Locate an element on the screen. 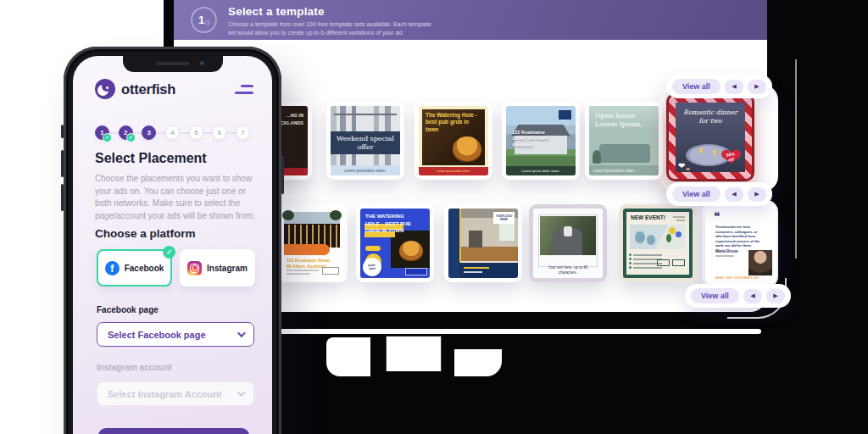 This screenshot has width=868, height=434. select-value: Select Instagram Account is located at coordinates (164, 394).